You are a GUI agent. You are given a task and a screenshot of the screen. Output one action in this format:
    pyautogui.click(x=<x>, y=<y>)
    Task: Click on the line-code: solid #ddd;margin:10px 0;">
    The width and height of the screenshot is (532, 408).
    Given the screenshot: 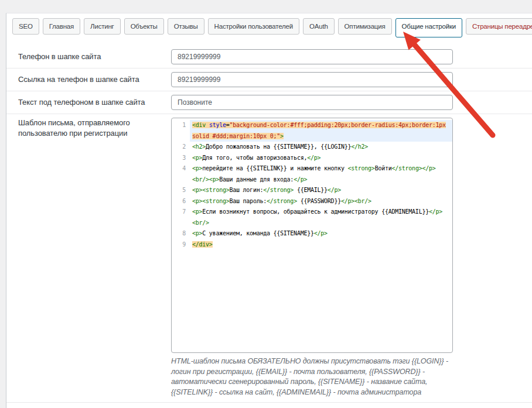 What is the action you would take?
    pyautogui.click(x=321, y=137)
    